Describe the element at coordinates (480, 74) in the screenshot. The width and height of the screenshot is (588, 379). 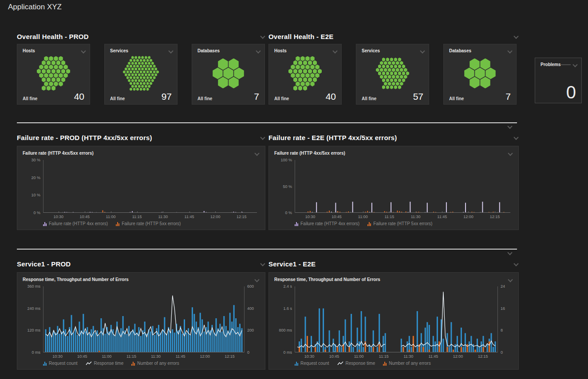
I see `health-tile-databases-e2e: Databases All fine7` at that location.